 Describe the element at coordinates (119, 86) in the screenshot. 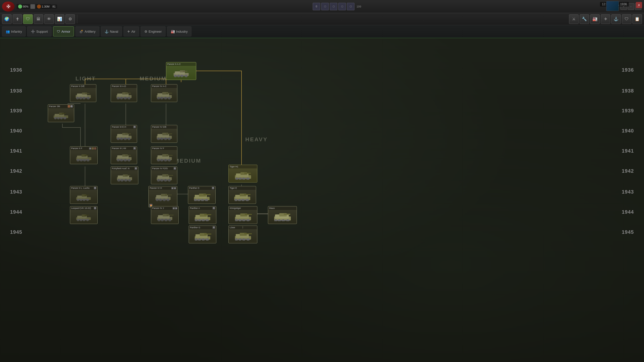

I see `node-panzer3ad-label: Panzer III A-D` at that location.